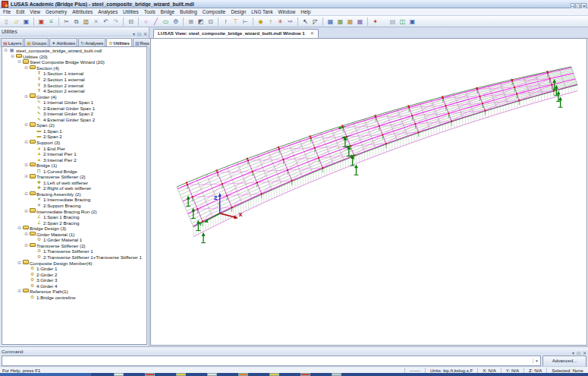 The image size is (588, 376). Describe the element at coordinates (96, 21) in the screenshot. I see `delete-icon: ✕` at that location.